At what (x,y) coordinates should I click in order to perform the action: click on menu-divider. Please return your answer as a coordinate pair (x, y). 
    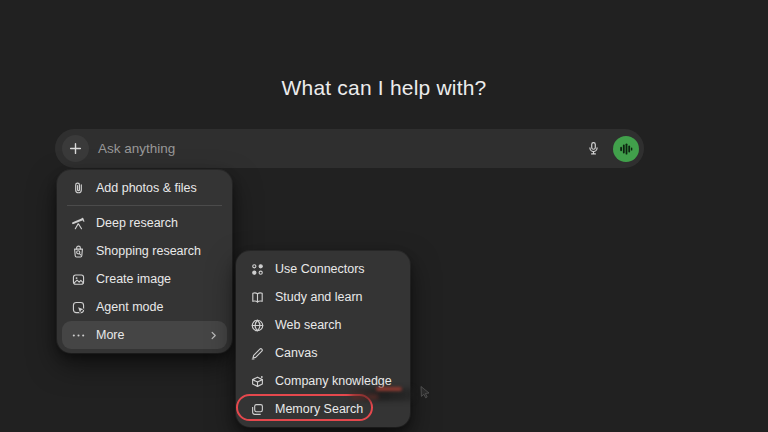
    Looking at the image, I should click on (144, 206).